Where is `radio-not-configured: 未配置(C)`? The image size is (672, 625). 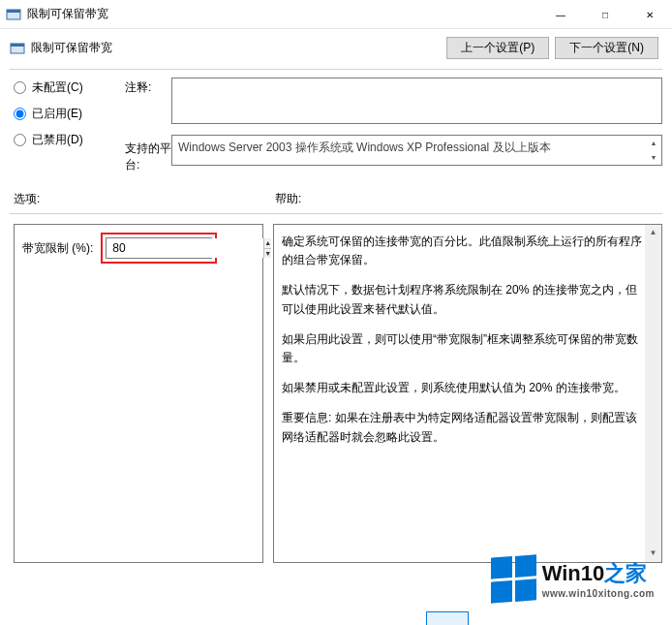
radio-not-configured: 未配置(C) is located at coordinates (70, 87).